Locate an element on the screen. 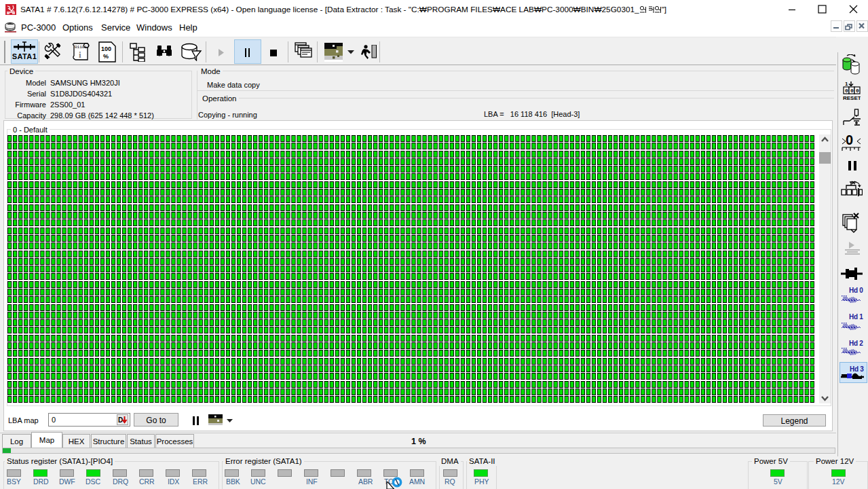  svg-text: 01101 is located at coordinates (81, 48).